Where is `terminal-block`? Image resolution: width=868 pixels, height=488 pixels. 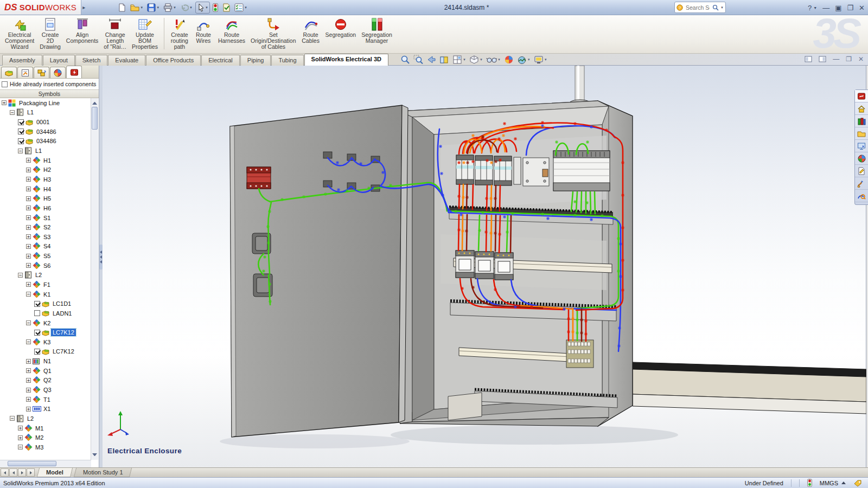
terminal-block is located at coordinates (580, 354).